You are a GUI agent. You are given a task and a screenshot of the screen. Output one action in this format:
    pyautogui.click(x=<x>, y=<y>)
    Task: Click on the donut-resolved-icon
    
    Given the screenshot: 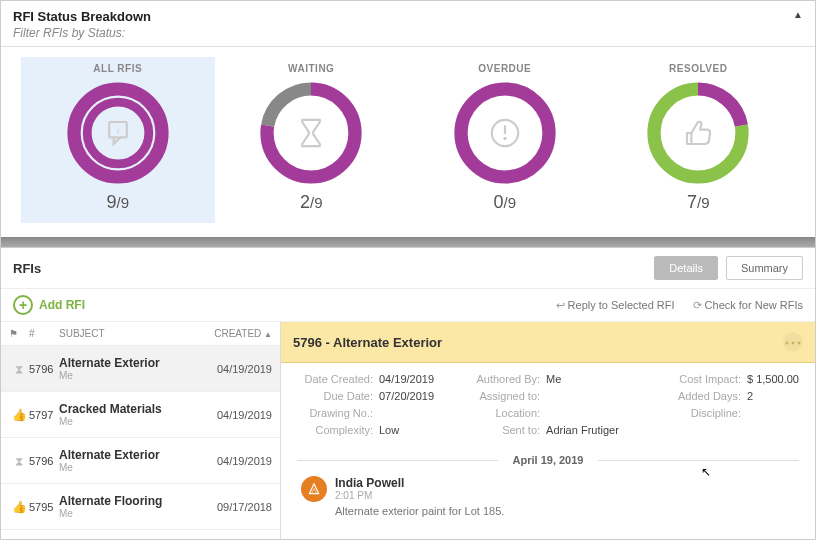 What is the action you would take?
    pyautogui.click(x=698, y=133)
    